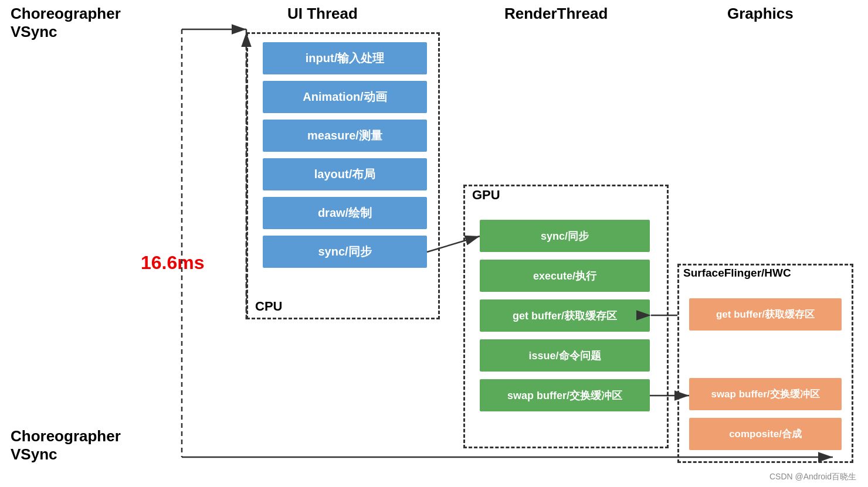 The image size is (868, 487). I want to click on ui-block-draw: draw/绘制, so click(345, 213).